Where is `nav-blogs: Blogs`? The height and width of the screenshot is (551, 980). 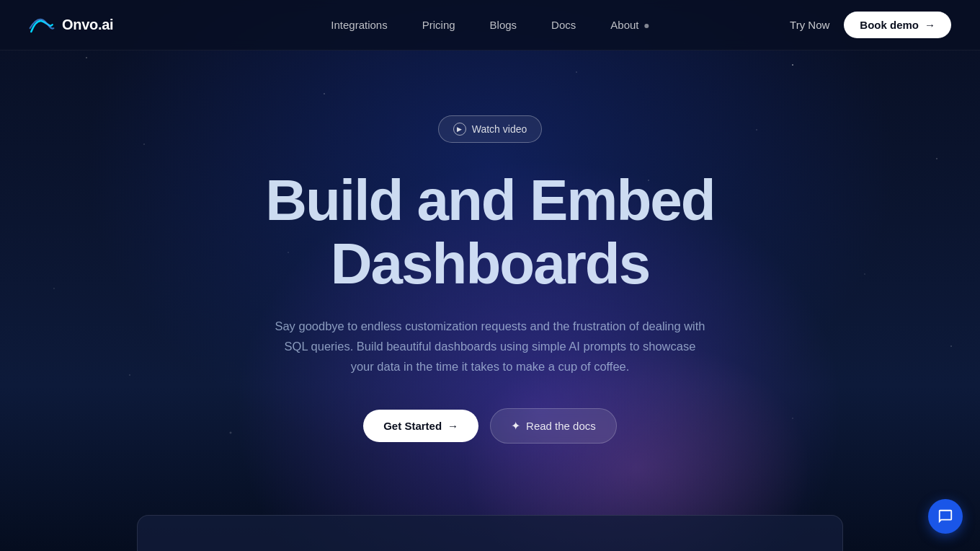
nav-blogs: Blogs is located at coordinates (504, 25).